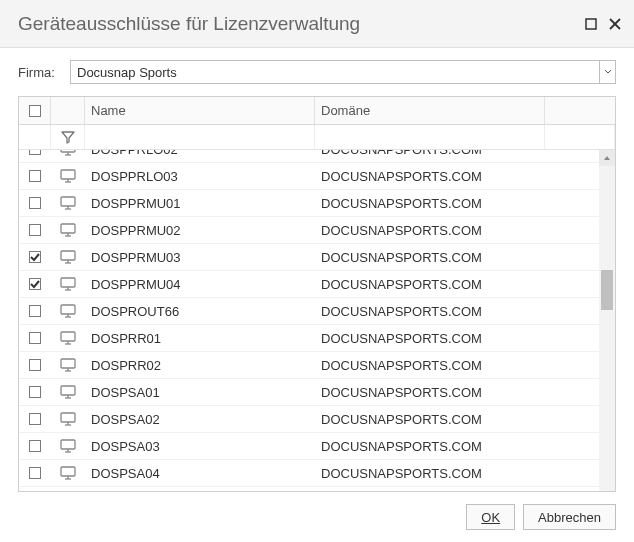  I want to click on maximize-button, so click(591, 24).